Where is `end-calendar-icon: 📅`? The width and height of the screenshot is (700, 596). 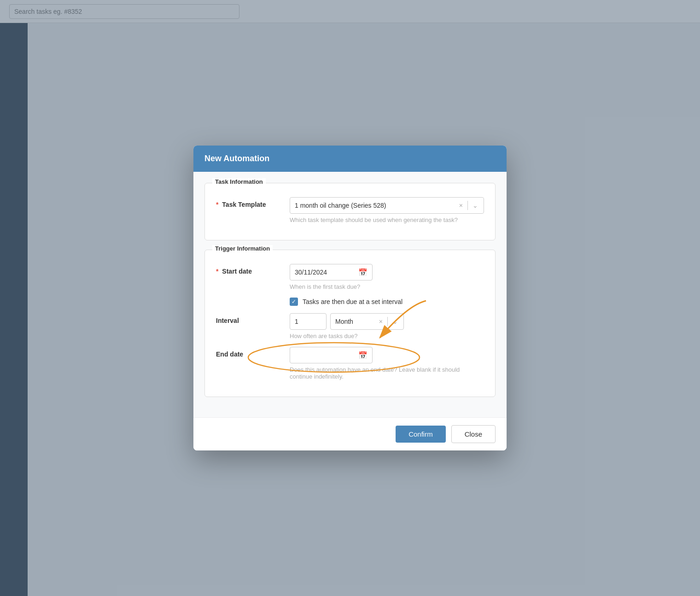
end-calendar-icon: 📅 is located at coordinates (363, 356).